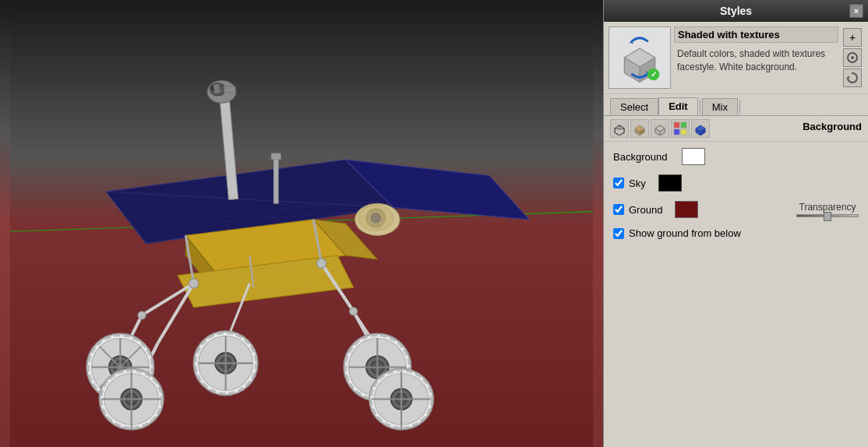 This screenshot has height=447, width=868. What do you see at coordinates (630, 184) in the screenshot?
I see `sky-checkbox-label: Sky` at bounding box center [630, 184].